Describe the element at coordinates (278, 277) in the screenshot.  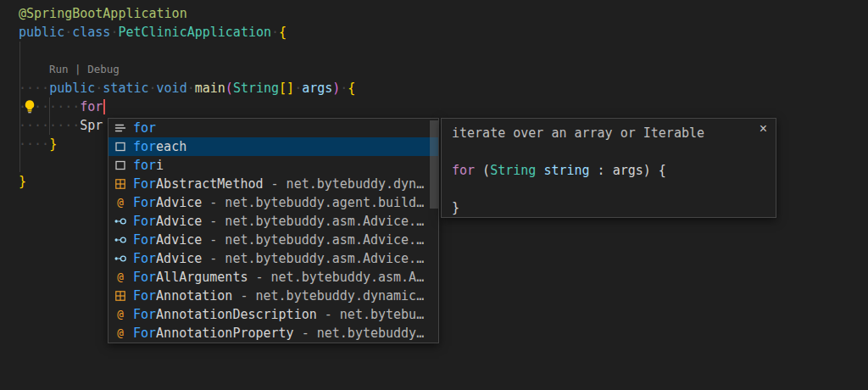
I see `suggest-label: ForAllArguments - net.bytebuddy.asm.A…` at that location.